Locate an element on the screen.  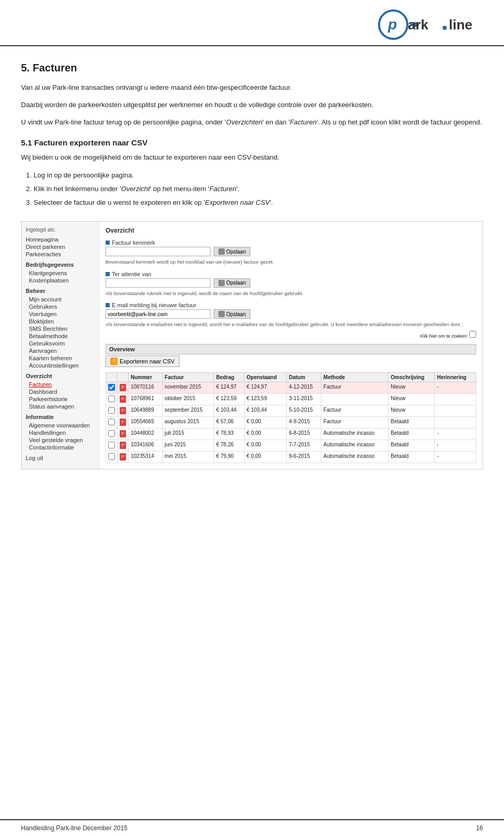
sidebar-item-overzicht: Overzicht is located at coordinates (60, 376).